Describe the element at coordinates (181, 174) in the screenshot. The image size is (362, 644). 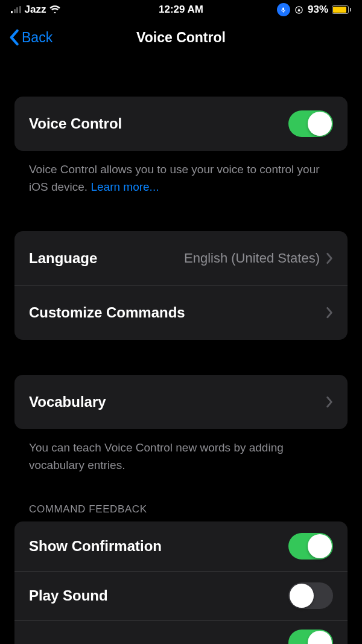
I see `voice-control-footer: Voice Control allows you to use your voi…` at that location.